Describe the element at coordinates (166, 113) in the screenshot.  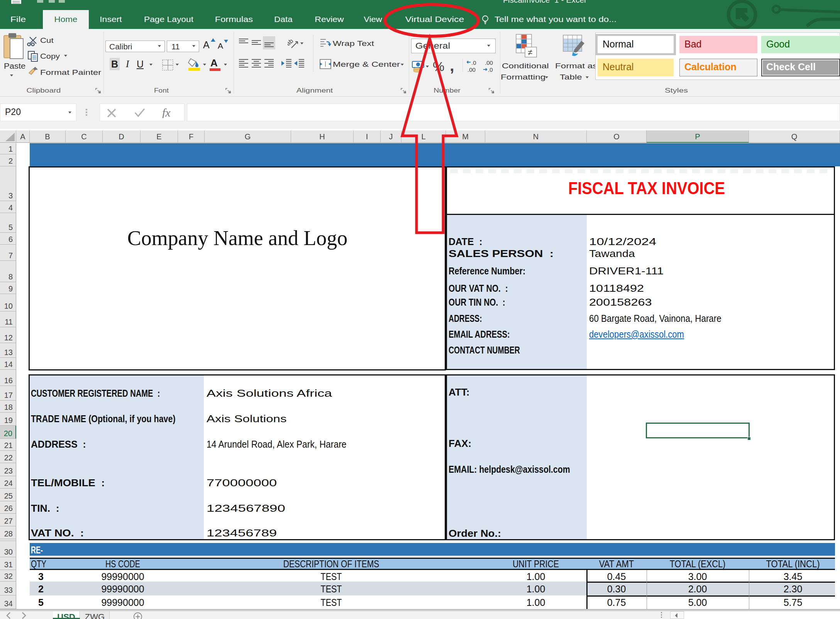
I see `svg-text: fx` at that location.